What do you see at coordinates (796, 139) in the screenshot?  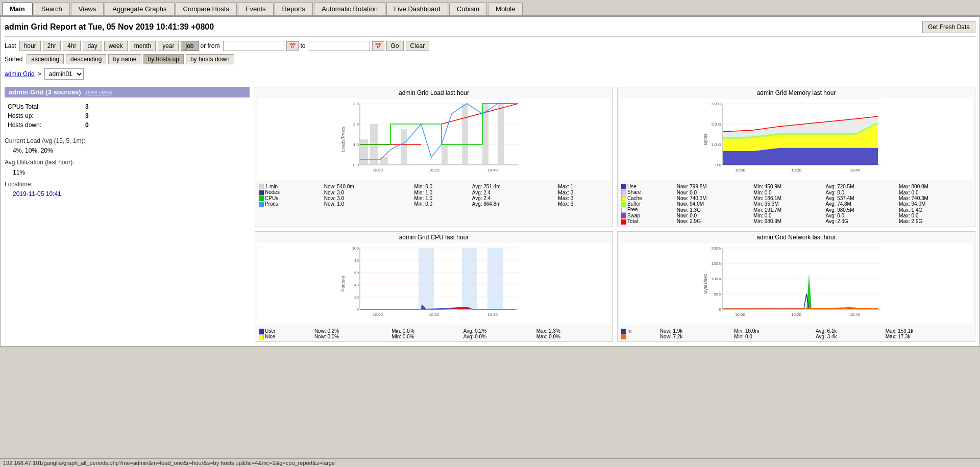 I see `memory-chart-svg: Bytes 3.0 G 2.0 G 1.0 G 0.0` at bounding box center [796, 139].